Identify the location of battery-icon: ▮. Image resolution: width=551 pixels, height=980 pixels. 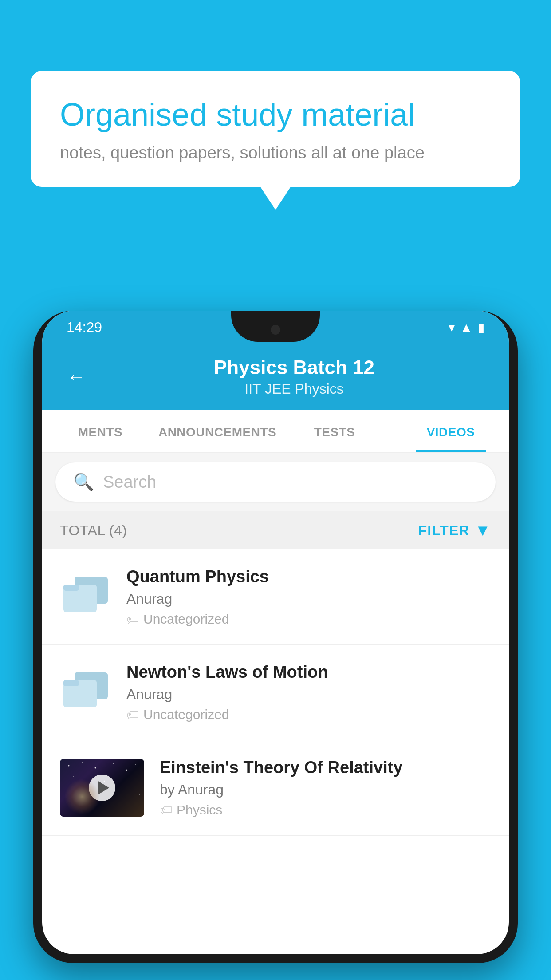
(481, 328).